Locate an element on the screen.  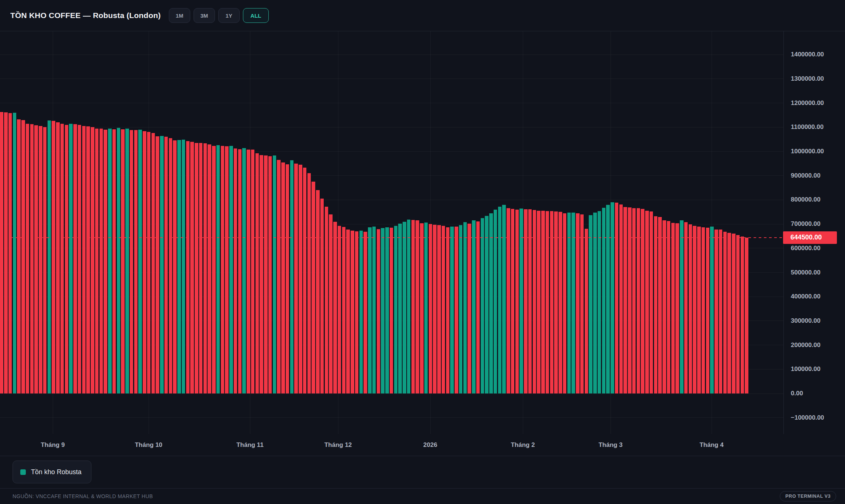
y-axis-tick-label: 1000000.00 is located at coordinates (807, 151).